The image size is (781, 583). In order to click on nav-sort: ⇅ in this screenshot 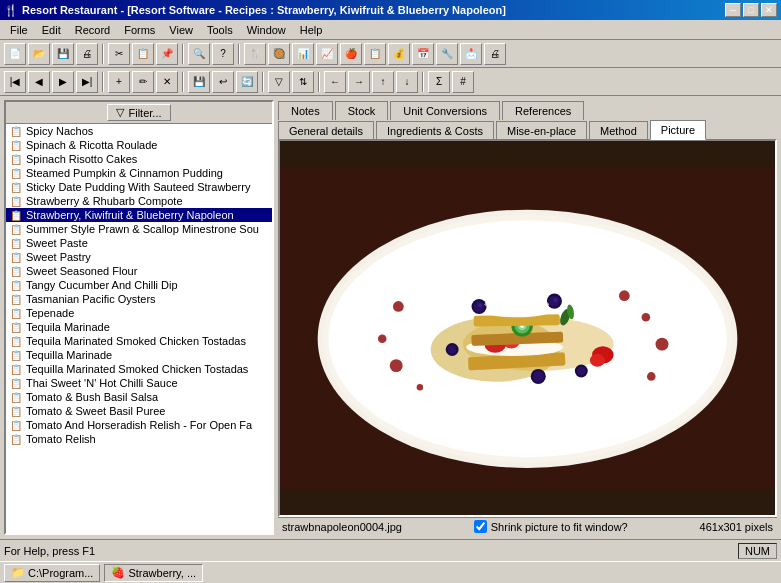, I will do `click(303, 82)`.